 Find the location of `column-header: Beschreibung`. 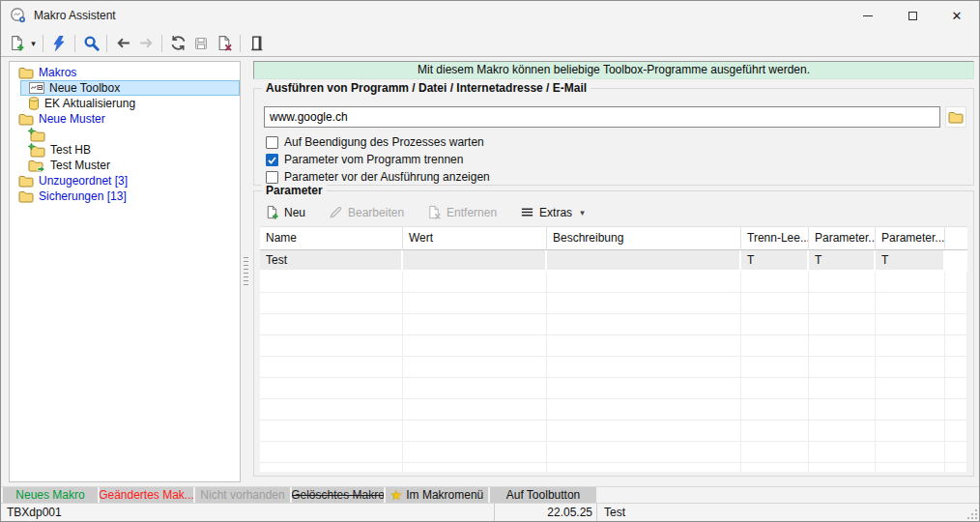

column-header: Beschreibung is located at coordinates (644, 239).